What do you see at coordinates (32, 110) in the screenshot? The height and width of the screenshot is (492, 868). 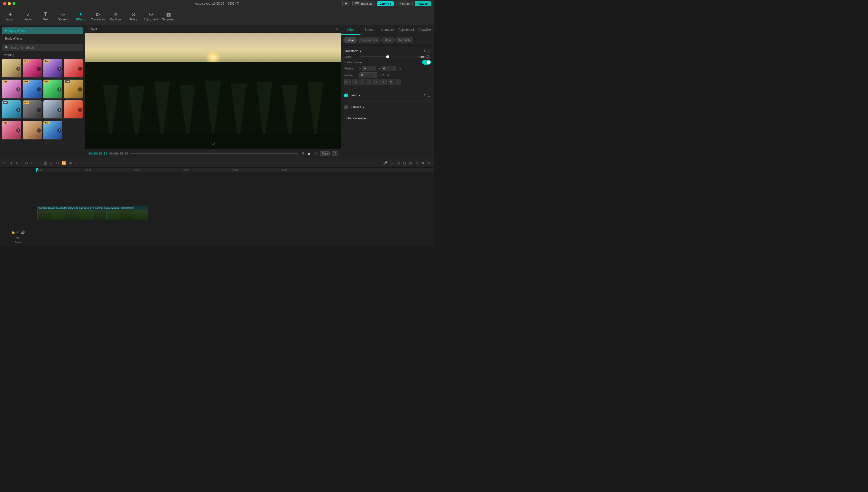 I see `effect-waterfall: Pro ⬇ Waterfall` at bounding box center [32, 110].